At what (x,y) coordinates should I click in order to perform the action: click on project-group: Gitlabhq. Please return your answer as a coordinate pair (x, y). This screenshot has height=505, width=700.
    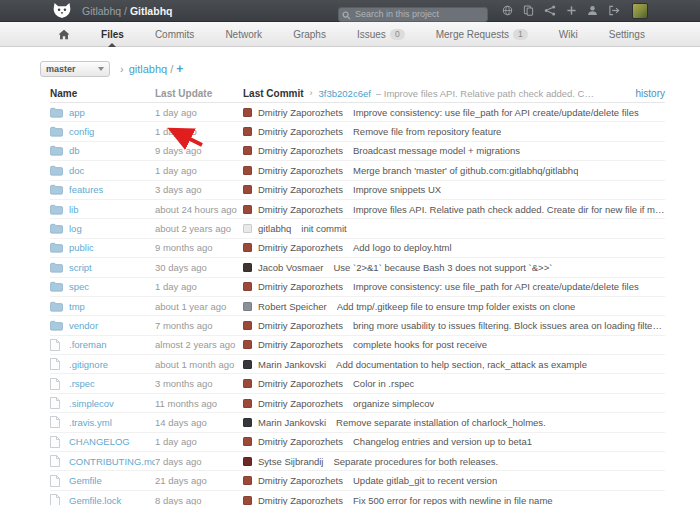
    Looking at the image, I should click on (102, 11).